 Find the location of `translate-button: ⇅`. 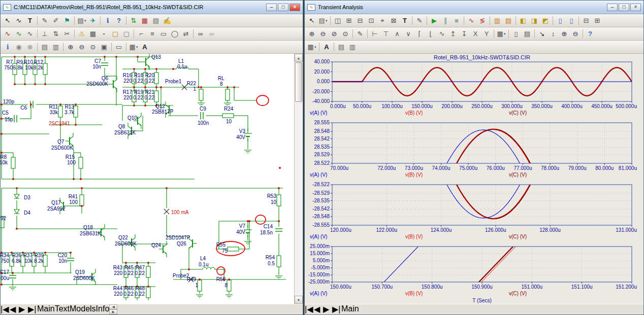

translate-button: ⇅ is located at coordinates (134, 20).